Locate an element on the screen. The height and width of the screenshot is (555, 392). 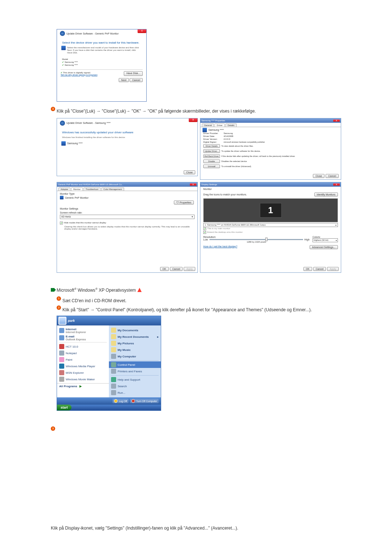
have-disk-button: Have Disk... is located at coordinates (133, 73).